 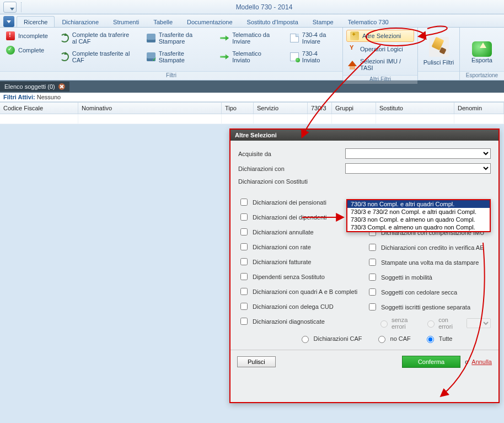 I want to click on btn-altre-selezioni: Altre Selezioni, so click(x=380, y=36).